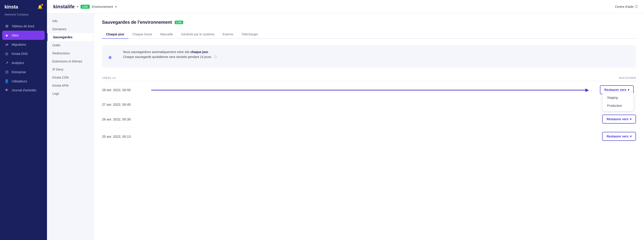 The height and width of the screenshot is (240, 644). I want to click on arrow-line, so click(370, 90).